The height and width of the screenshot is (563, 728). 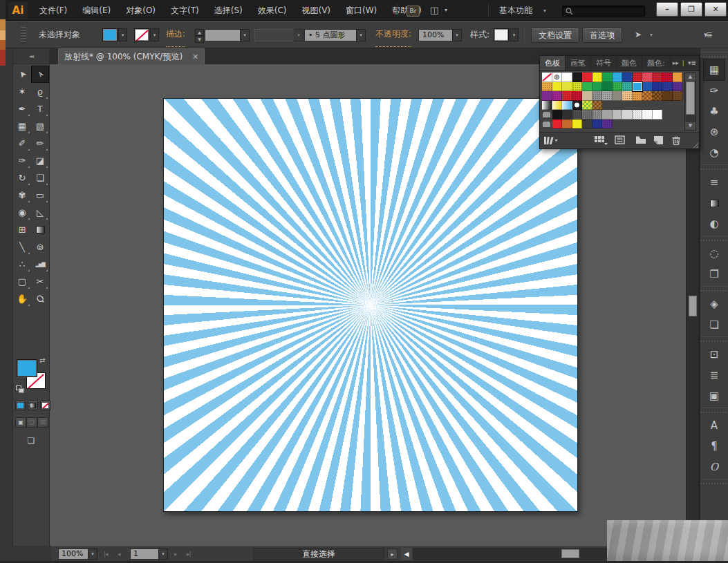 What do you see at coordinates (110, 35) in the screenshot?
I see `fill-color-swatch` at bounding box center [110, 35].